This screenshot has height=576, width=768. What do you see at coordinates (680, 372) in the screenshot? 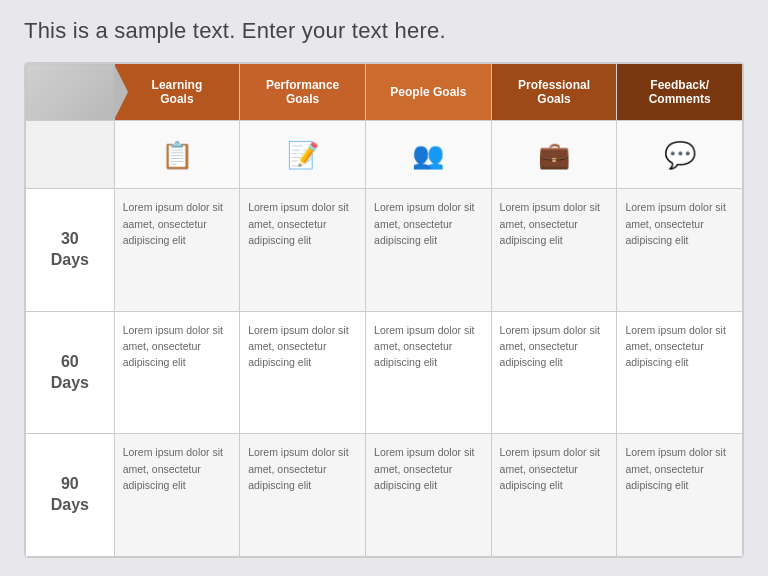
I see `data-cell-row1-col4: Lorem ipsum dolor sit amet, onsectetur a…` at bounding box center [680, 372].